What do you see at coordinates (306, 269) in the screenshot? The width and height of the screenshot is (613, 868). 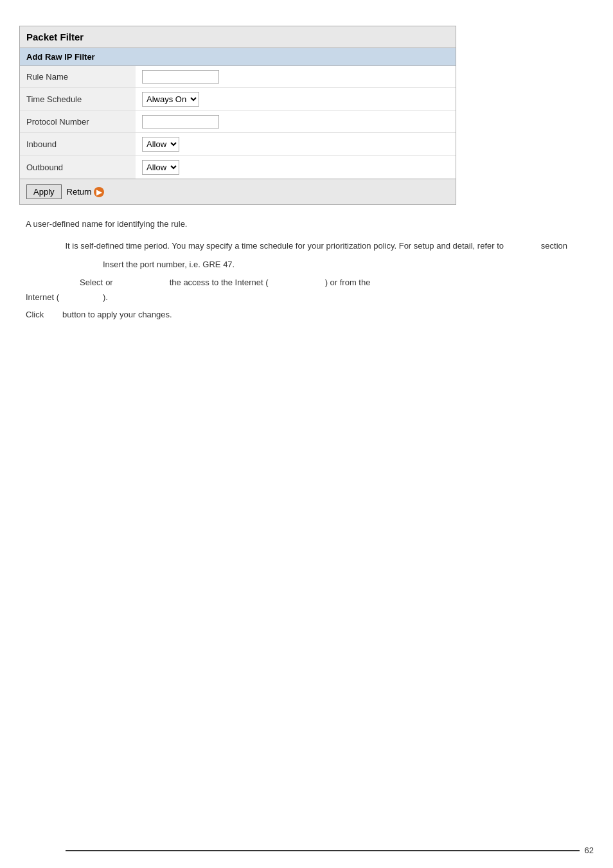 I see `description-section: A user-defined name for identifying the …` at bounding box center [306, 269].